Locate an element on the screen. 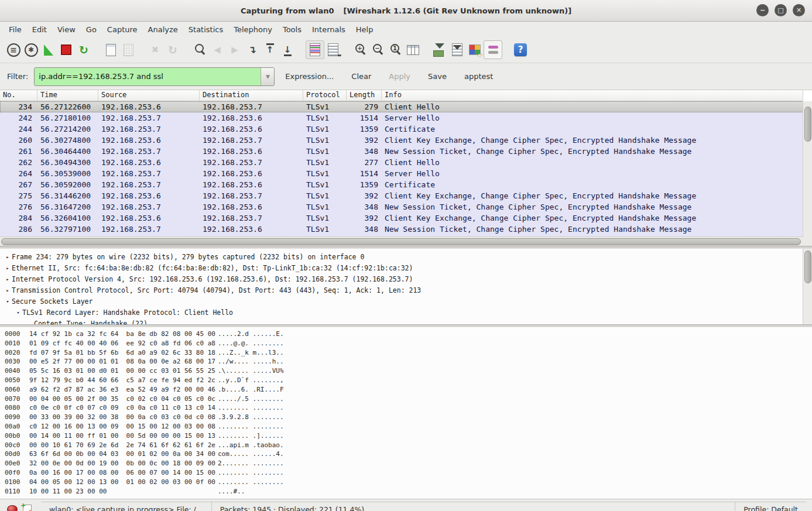  hex-row: 00f00a 00 16 00 17 00 08 00 06 00 07 00 … is located at coordinates (409, 473).